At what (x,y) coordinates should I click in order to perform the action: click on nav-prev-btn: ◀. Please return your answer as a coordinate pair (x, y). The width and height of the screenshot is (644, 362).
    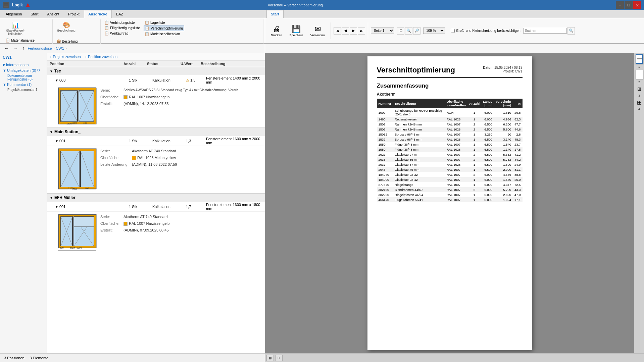
    Looking at the image, I should click on (345, 31).